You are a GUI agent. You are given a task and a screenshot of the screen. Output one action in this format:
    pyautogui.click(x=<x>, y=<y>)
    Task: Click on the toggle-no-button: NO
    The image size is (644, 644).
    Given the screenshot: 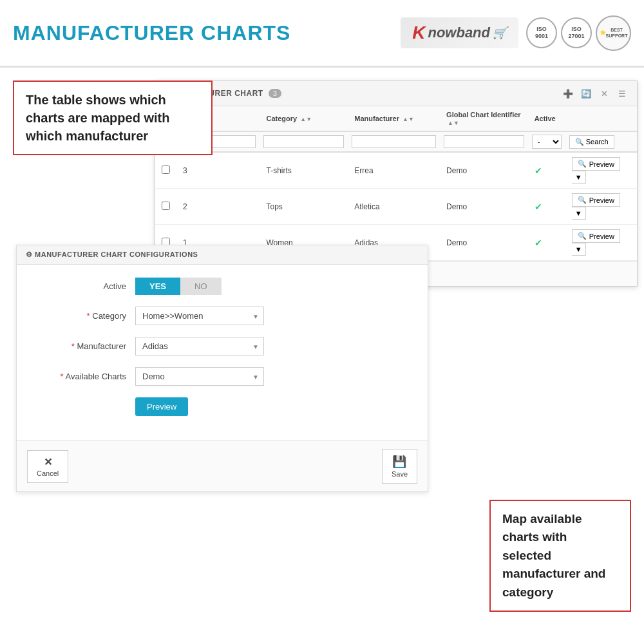 What is the action you would take?
    pyautogui.click(x=201, y=286)
    